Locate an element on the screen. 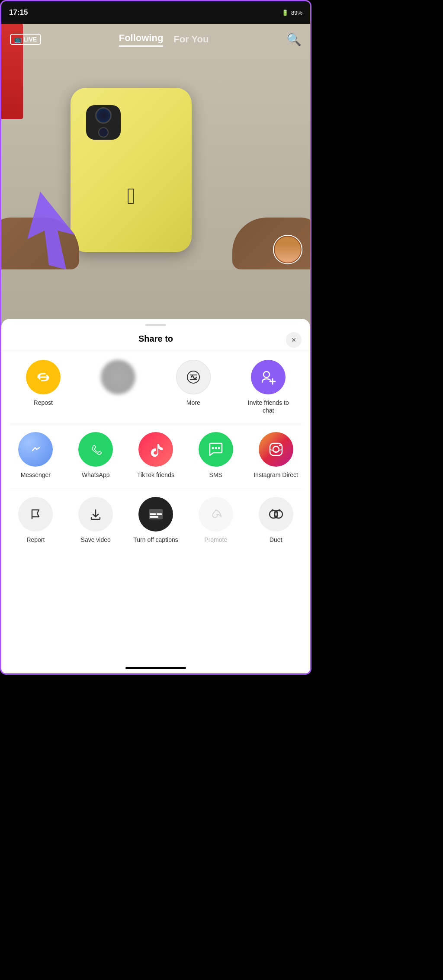 The height and width of the screenshot is (980, 443). status-icons: 🔋 89% is located at coordinates (292, 13).